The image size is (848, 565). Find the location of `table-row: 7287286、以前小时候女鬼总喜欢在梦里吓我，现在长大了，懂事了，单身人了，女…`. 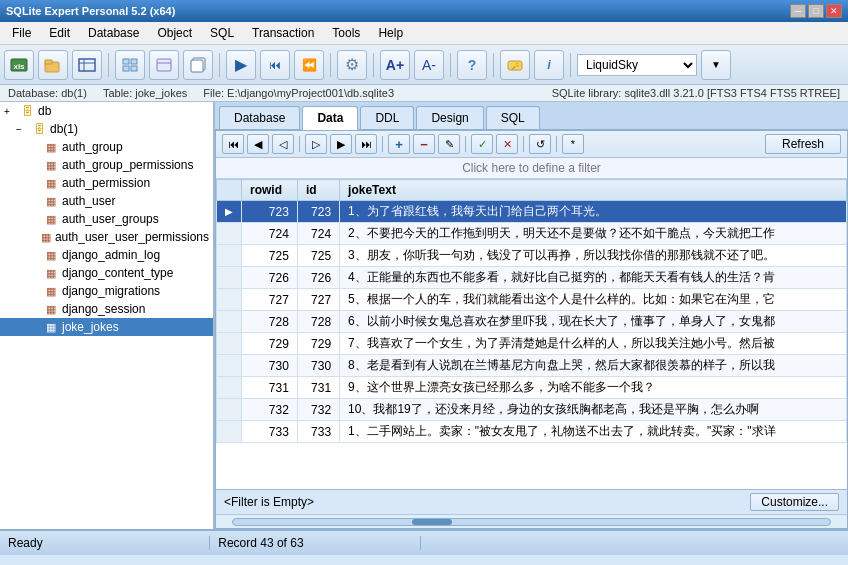

table-row: 7287286、以前小时候女鬼总喜欢在梦里吓我，现在长大了，懂事了，单身人了，女… is located at coordinates (532, 322).